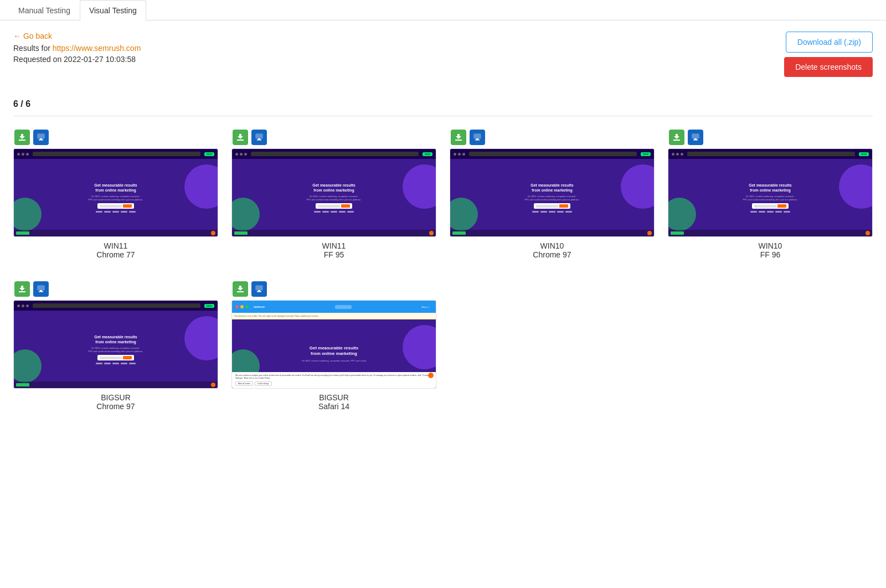 The height and width of the screenshot is (588, 886). I want to click on delete-screenshots-button: Delete screenshots, so click(828, 67).